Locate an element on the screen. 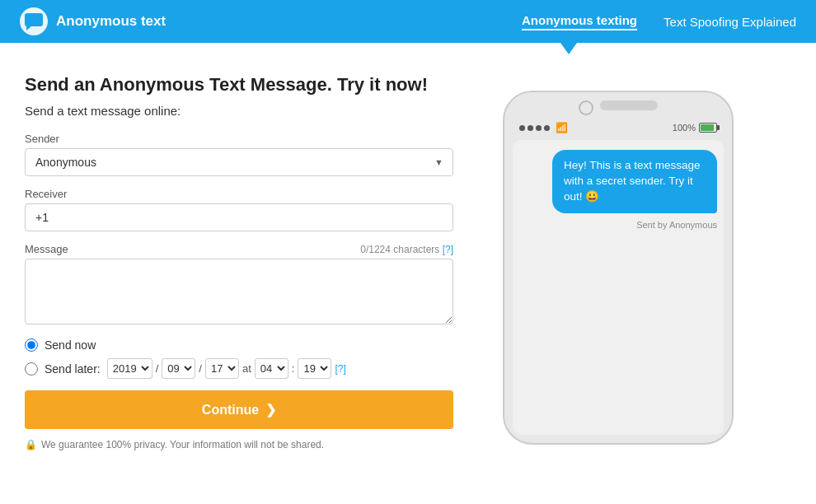  phone-top is located at coordinates (618, 108).